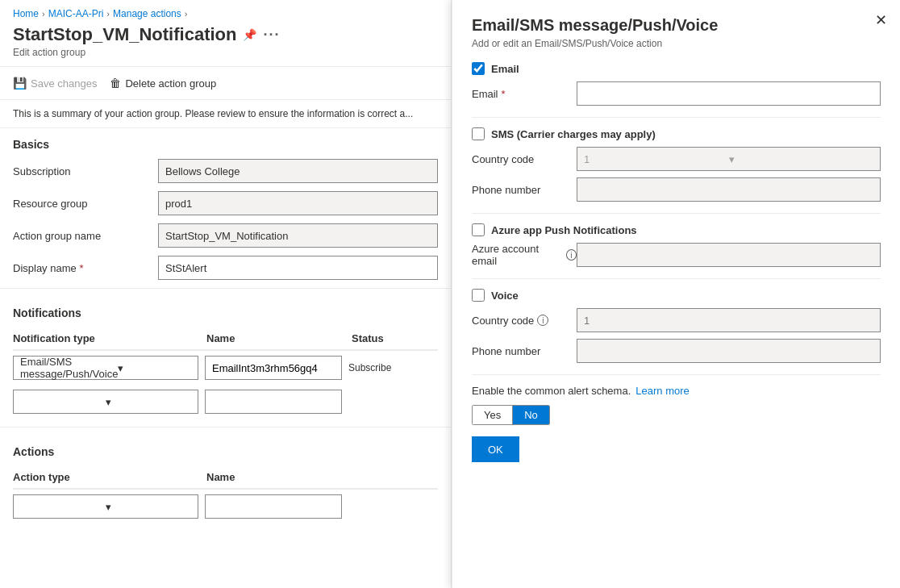 This screenshot has width=900, height=588. I want to click on push-checkbox-row: Azure app Push Notifications, so click(676, 230).